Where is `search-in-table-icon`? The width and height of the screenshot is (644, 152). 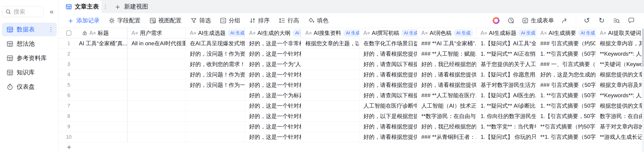
search-in-table-icon is located at coordinates (616, 20).